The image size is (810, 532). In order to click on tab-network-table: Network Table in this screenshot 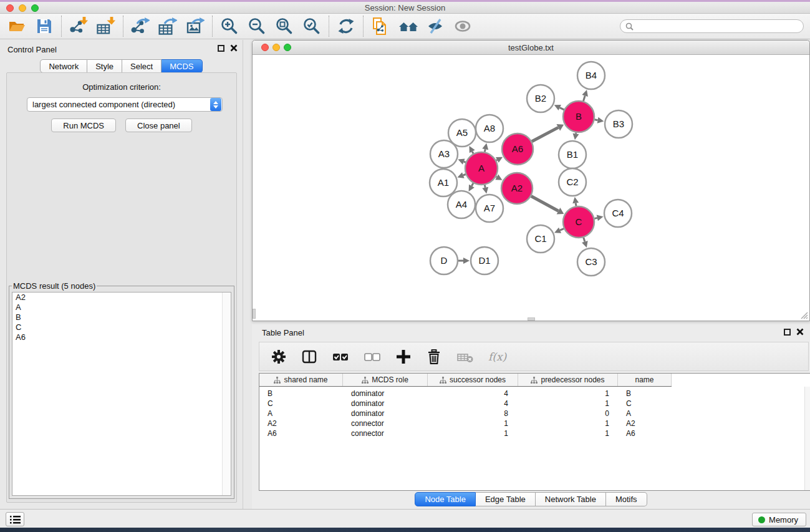, I will do `click(571, 499)`.